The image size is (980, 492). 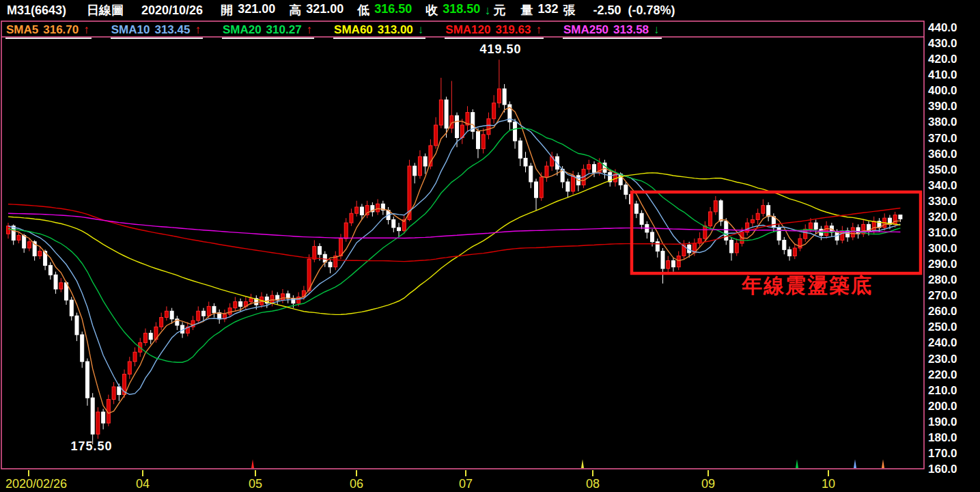 I want to click on sma250-legend: SMA250 313.58 ↓, so click(x=612, y=31).